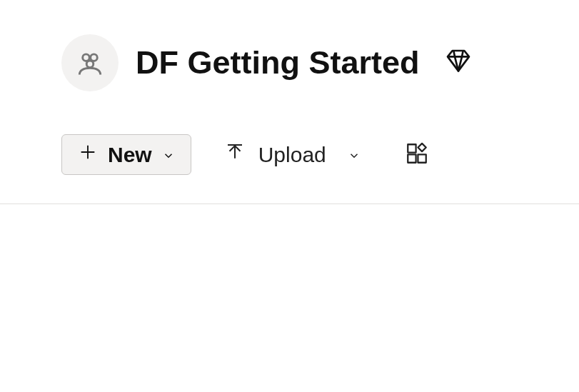  Describe the element at coordinates (458, 63) in the screenshot. I see `premium-icon` at that location.